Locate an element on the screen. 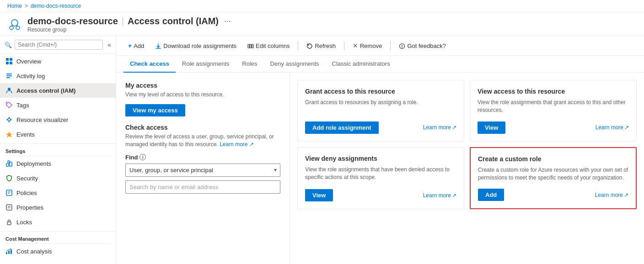 This screenshot has width=644, height=264. grant-access-learn-more: Learn more ↗ is located at coordinates (440, 127).